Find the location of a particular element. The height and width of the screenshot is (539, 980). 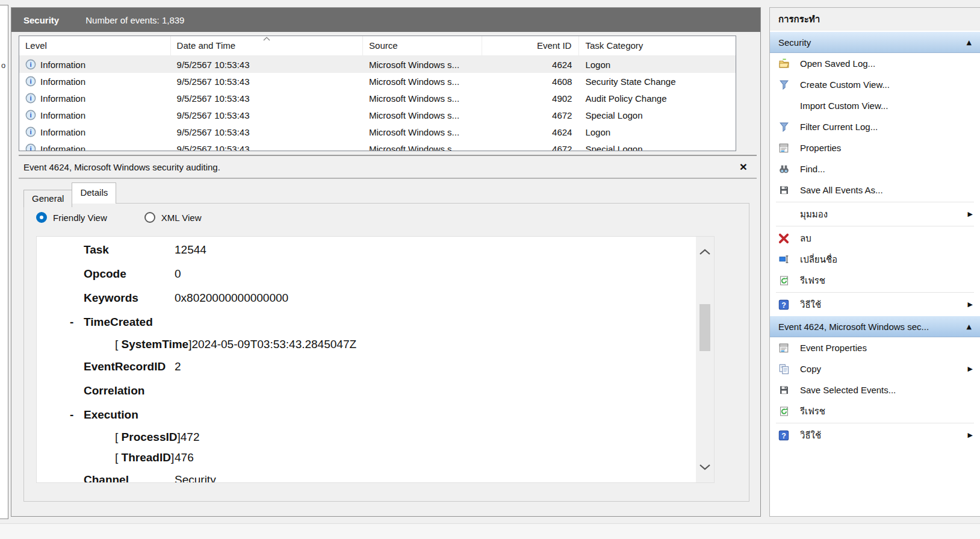

action-rename: เปลี่ยนชื่อ is located at coordinates (875, 259).